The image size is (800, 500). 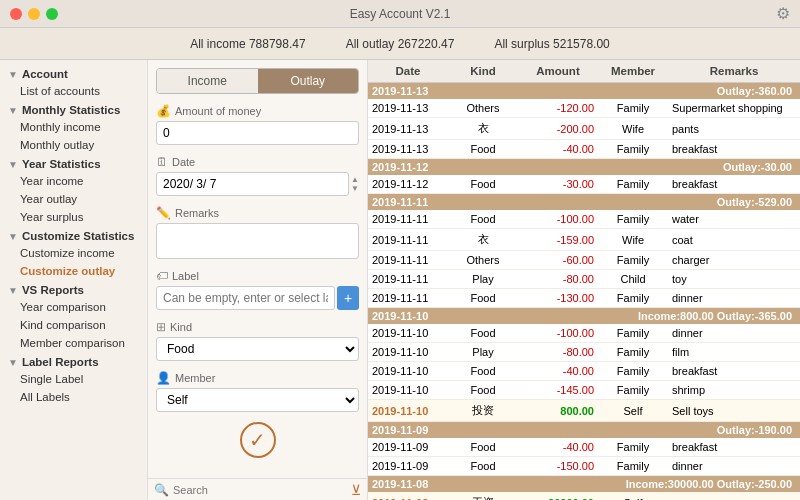 I want to click on sidebar-group-label-0: ▼ Account, so click(x=74, y=73).